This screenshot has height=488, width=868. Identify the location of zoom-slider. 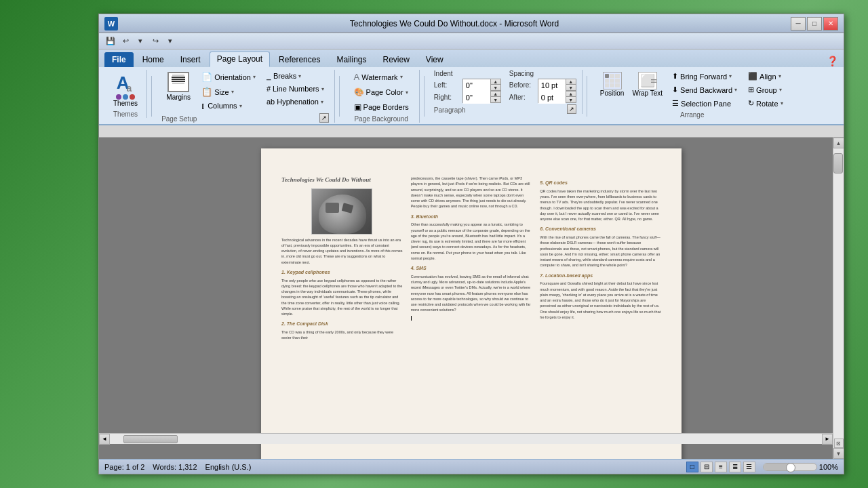
(790, 467).